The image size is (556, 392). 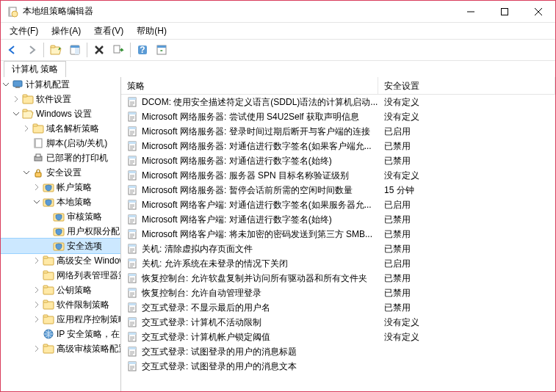 What do you see at coordinates (467, 85) in the screenshot?
I see `column-header-setting: 安全设置` at bounding box center [467, 85].